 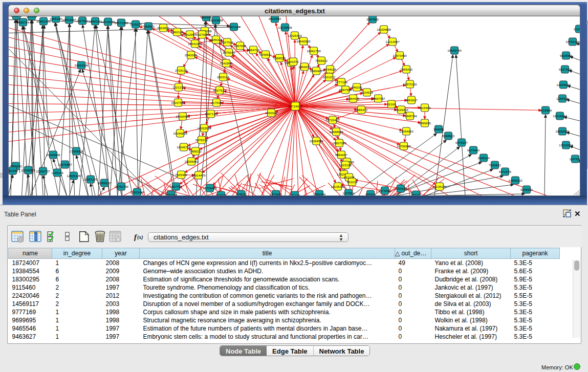 I want to click on svg-text: 16640920, so click(x=303, y=41).